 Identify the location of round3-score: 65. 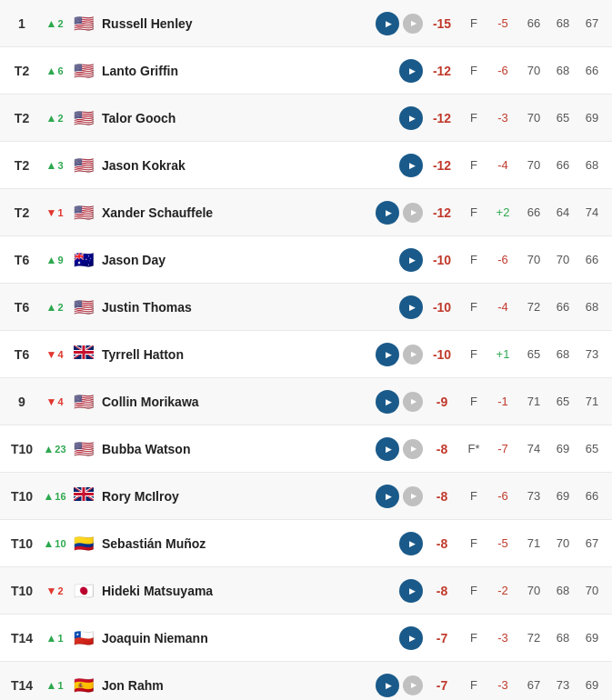
(592, 449).